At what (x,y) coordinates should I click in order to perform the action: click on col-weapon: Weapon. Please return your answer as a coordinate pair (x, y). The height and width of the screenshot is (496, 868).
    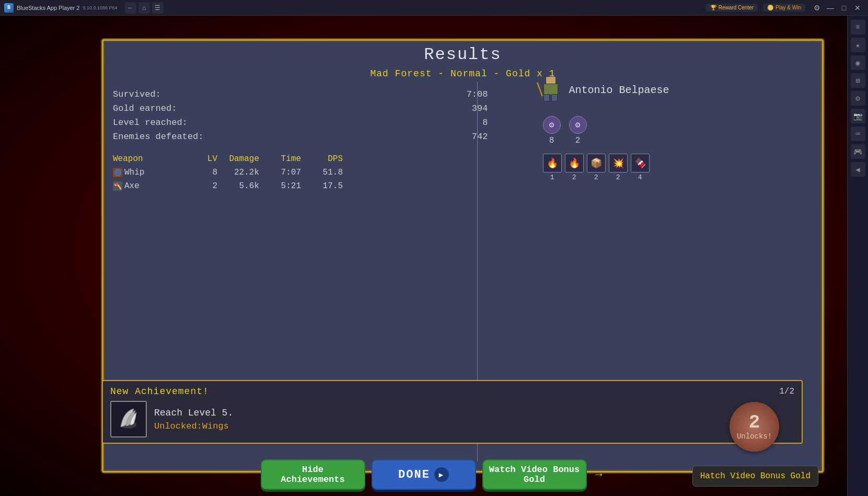
    Looking at the image, I should click on (149, 159).